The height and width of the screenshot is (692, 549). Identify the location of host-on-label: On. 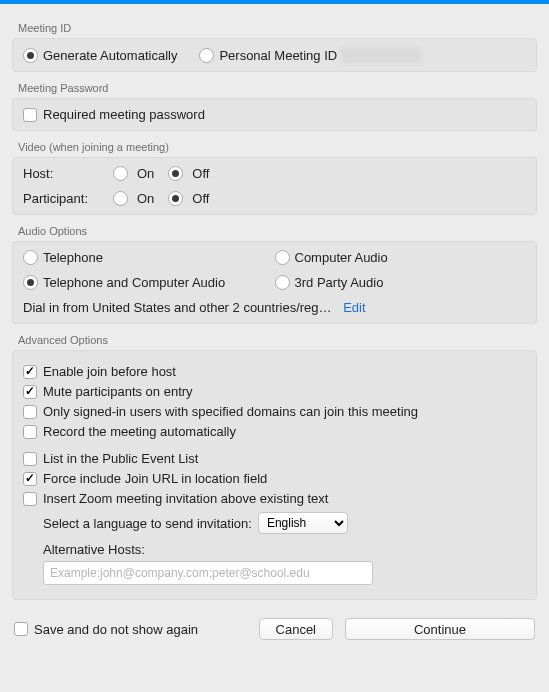
(146, 174).